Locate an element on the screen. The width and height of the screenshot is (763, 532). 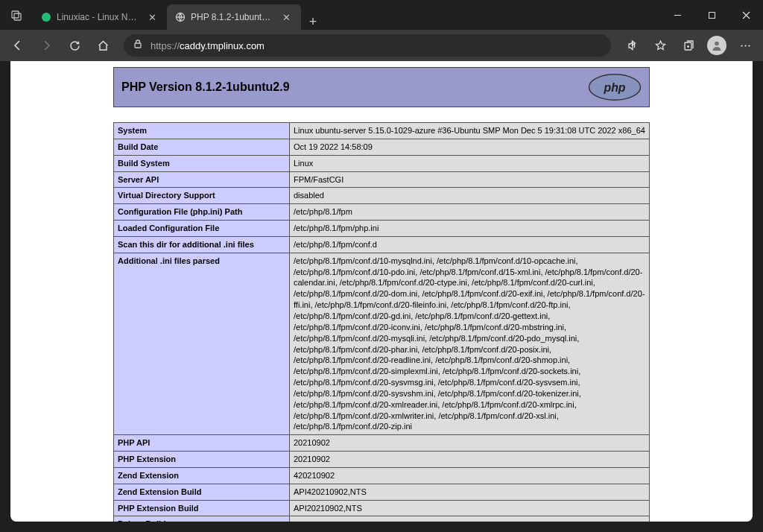
read-aloud-button is located at coordinates (632, 45).